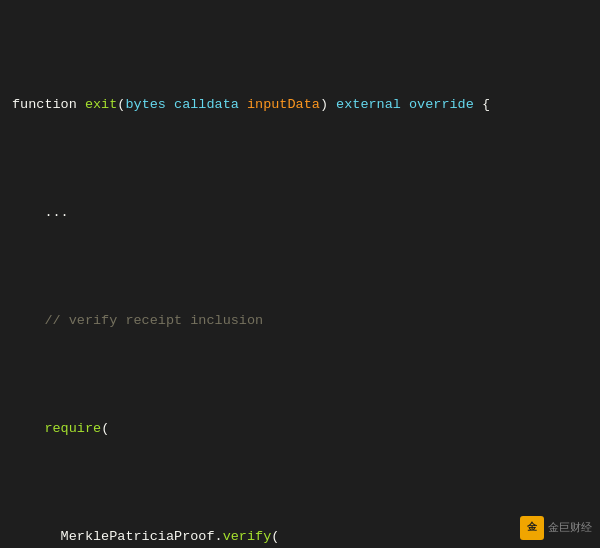 Image resolution: width=600 pixels, height=548 pixels. What do you see at coordinates (300, 105) in the screenshot?
I see `code-line-1: function exit(bytes calldata inputData) …` at bounding box center [300, 105].